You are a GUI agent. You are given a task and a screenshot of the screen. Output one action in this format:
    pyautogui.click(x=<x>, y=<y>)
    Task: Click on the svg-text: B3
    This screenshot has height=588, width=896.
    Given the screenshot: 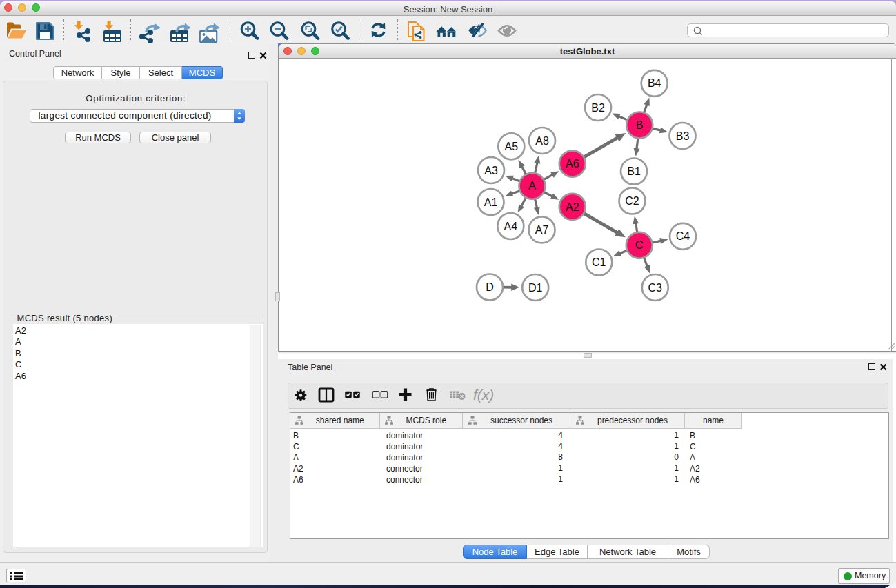 What is the action you would take?
    pyautogui.click(x=683, y=136)
    